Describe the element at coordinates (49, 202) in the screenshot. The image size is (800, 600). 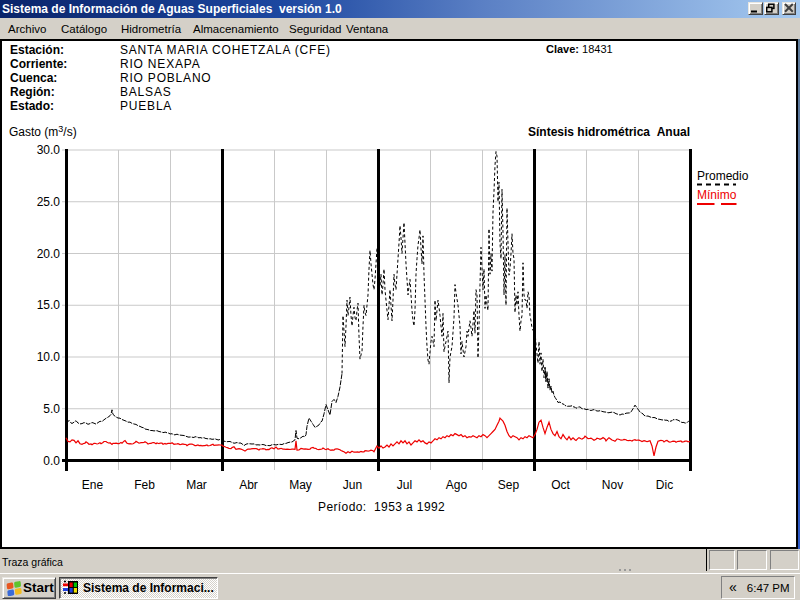
I see `svg-text: 25.0` at that location.